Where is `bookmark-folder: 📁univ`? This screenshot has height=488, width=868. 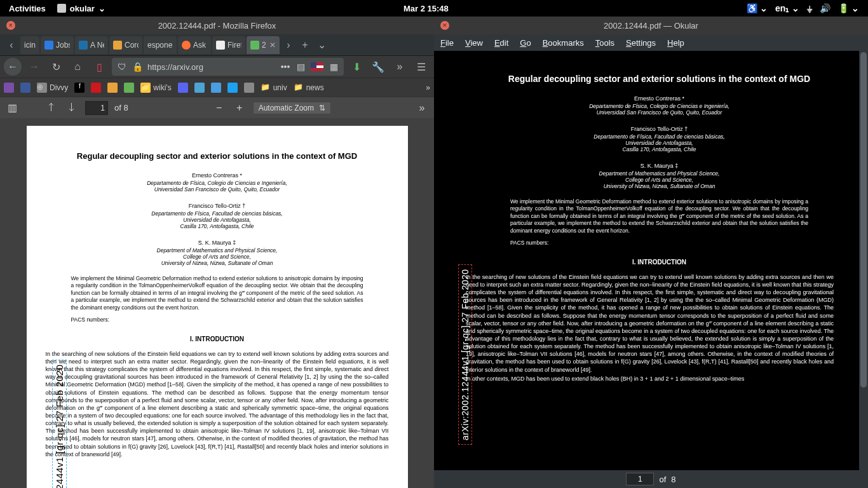
bookmark-folder: 📁univ is located at coordinates (274, 88).